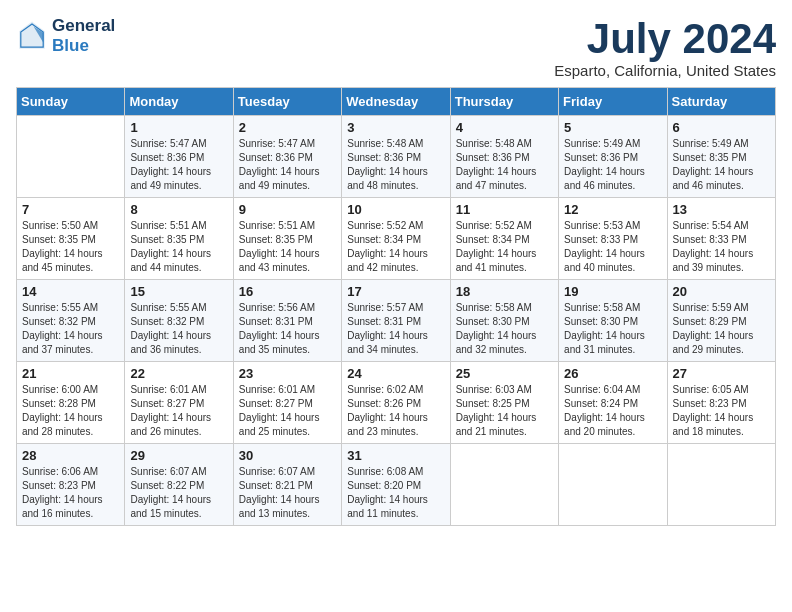 This screenshot has height=612, width=792. I want to click on week-row-2: 7Sunrise: 5:50 AM Sunset: 8:35 PM Daylig…, so click(396, 239).